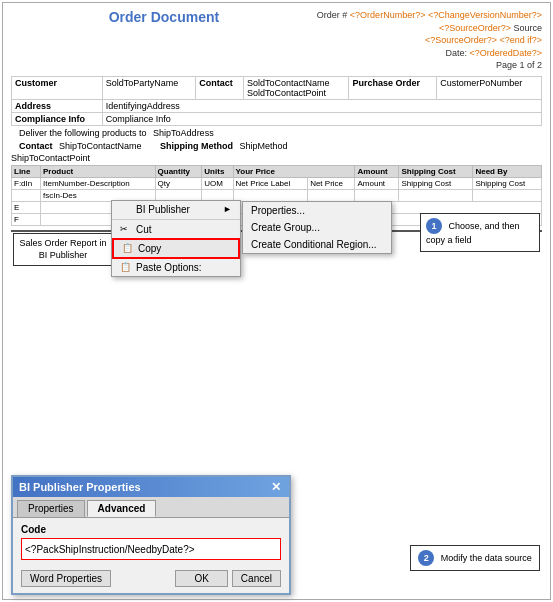 This screenshot has width=553, height=602. What do you see at coordinates (220, 88) in the screenshot?
I see `contact-label: Contact` at bounding box center [220, 88].